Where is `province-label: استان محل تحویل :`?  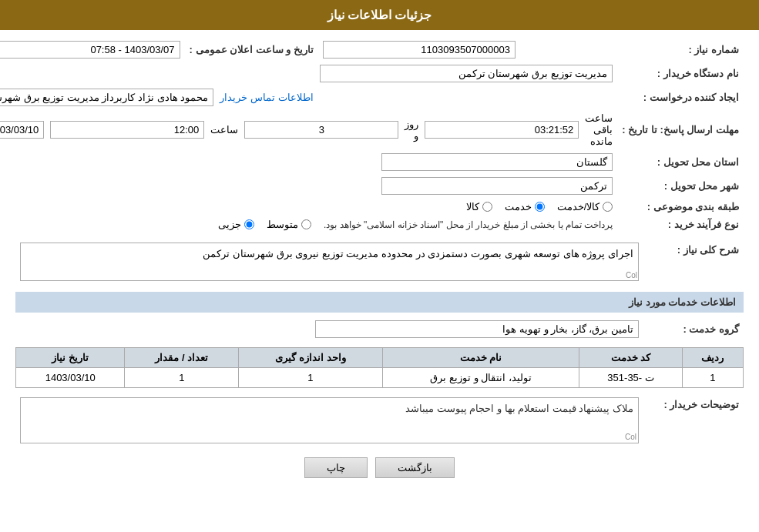 province-label: استان محل تحویل : is located at coordinates (680, 162).